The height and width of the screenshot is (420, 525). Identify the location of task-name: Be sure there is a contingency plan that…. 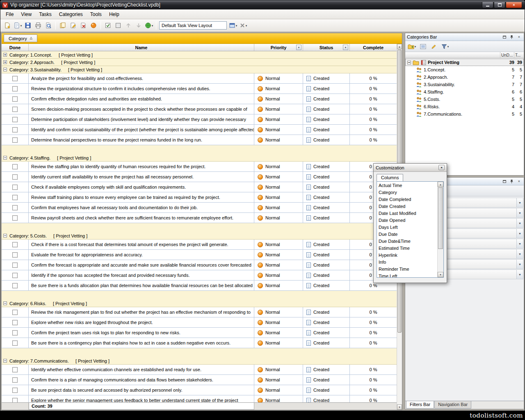
(142, 343).